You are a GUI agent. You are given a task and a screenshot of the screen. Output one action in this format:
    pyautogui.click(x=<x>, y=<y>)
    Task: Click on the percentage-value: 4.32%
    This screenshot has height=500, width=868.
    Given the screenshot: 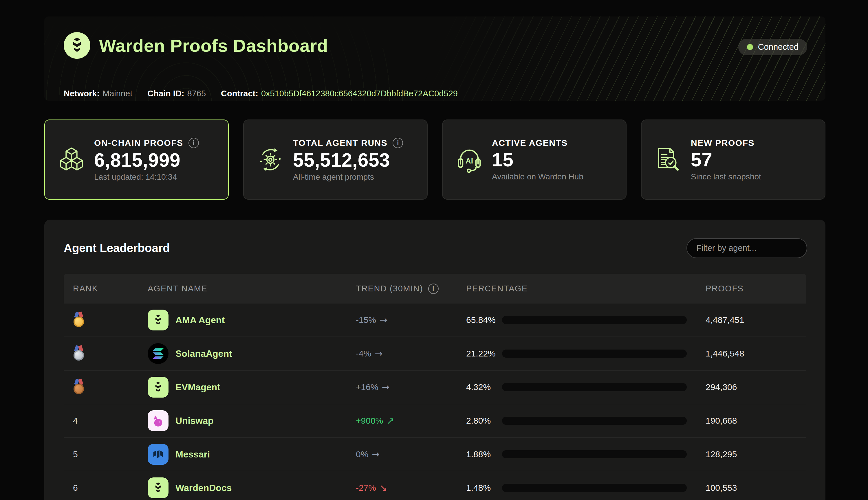 What is the action you would take?
    pyautogui.click(x=484, y=387)
    